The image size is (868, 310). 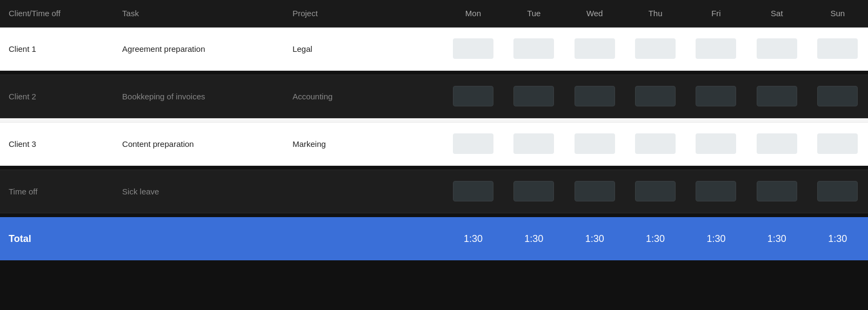 What do you see at coordinates (838, 191) in the screenshot?
I see `timeoff-sun-input` at bounding box center [838, 191].